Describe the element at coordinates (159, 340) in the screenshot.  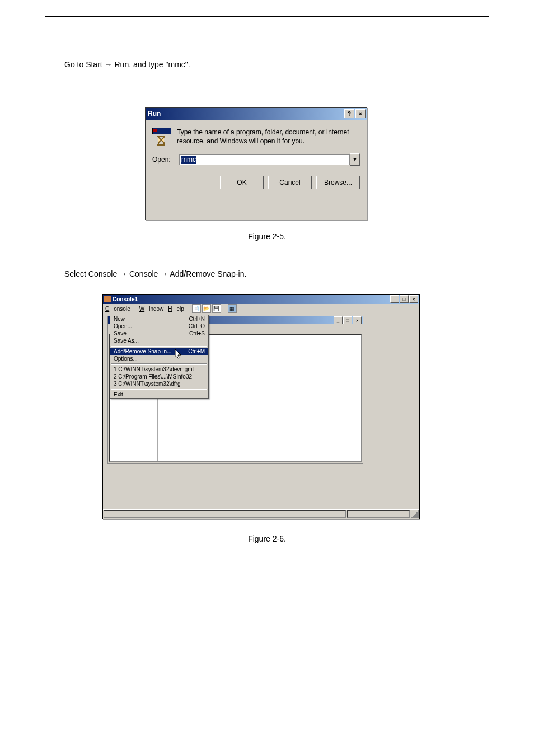
I see `menu-item-saveas: Save As...` at that location.